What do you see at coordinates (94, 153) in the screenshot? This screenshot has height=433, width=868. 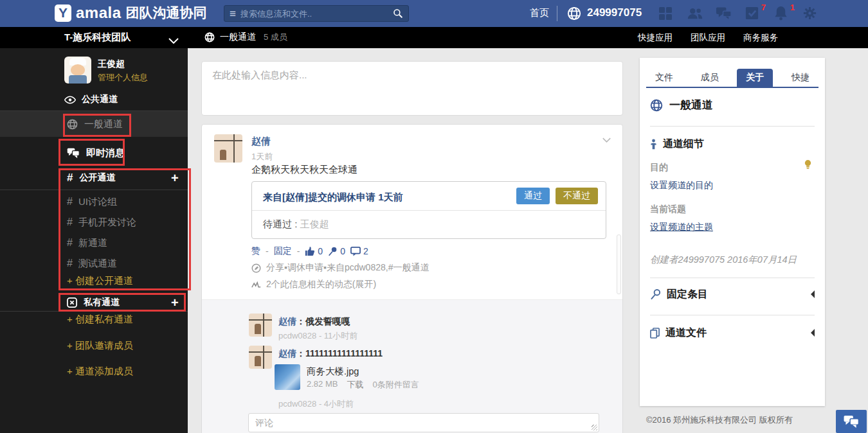 I see `sidebar-item-instant-message: 即时消息` at bounding box center [94, 153].